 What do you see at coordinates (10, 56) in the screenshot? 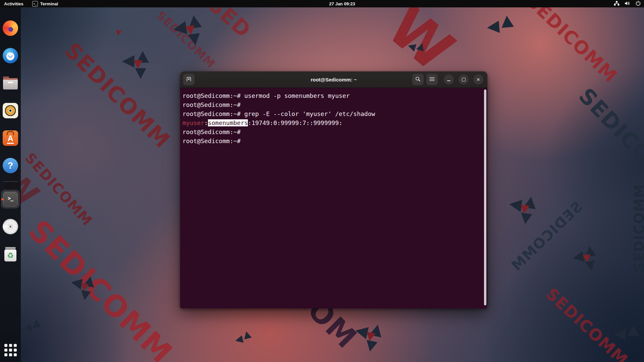
I see `dock-item-thunderbird` at bounding box center [10, 56].